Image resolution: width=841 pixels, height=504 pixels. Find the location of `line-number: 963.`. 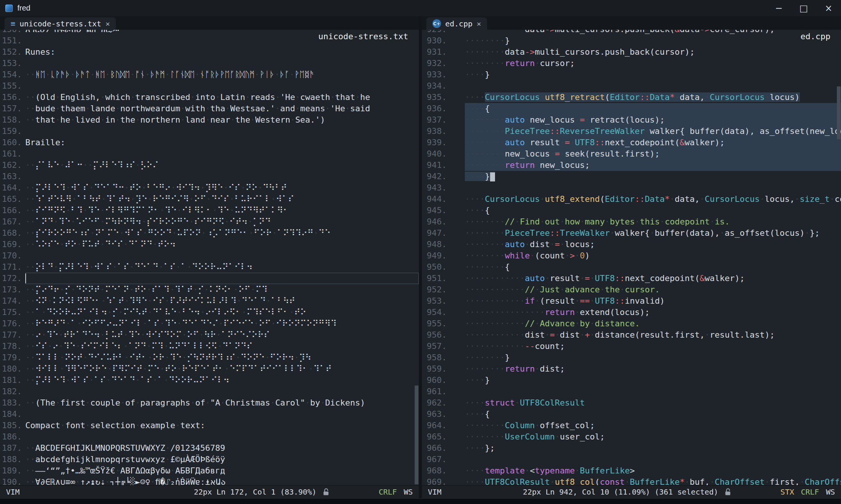

line-number: 963. is located at coordinates (434, 414).